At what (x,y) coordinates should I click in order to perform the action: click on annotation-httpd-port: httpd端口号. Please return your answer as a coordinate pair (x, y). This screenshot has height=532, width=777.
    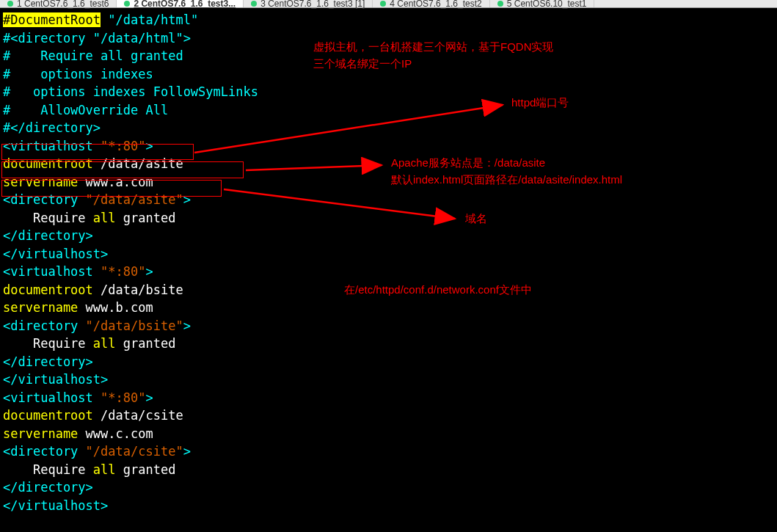
    Looking at the image, I should click on (540, 103).